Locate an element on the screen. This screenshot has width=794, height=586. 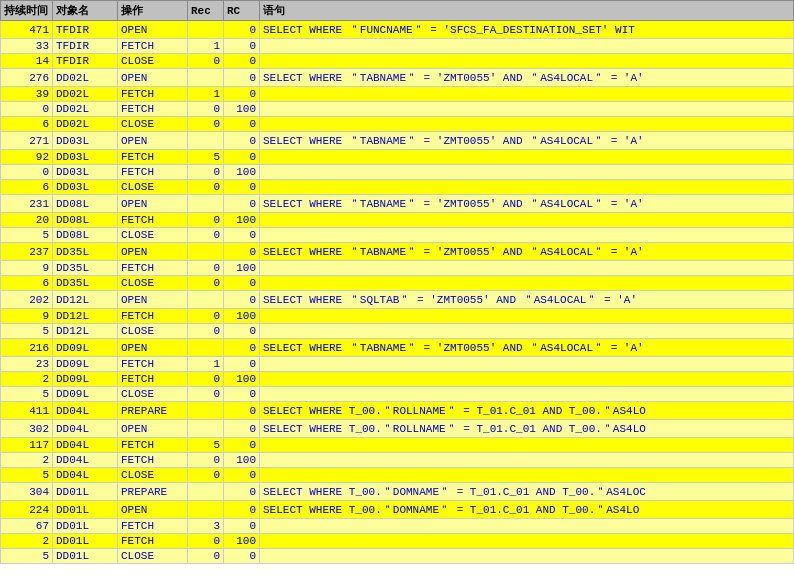
table-cell: 33 is located at coordinates (27, 46).